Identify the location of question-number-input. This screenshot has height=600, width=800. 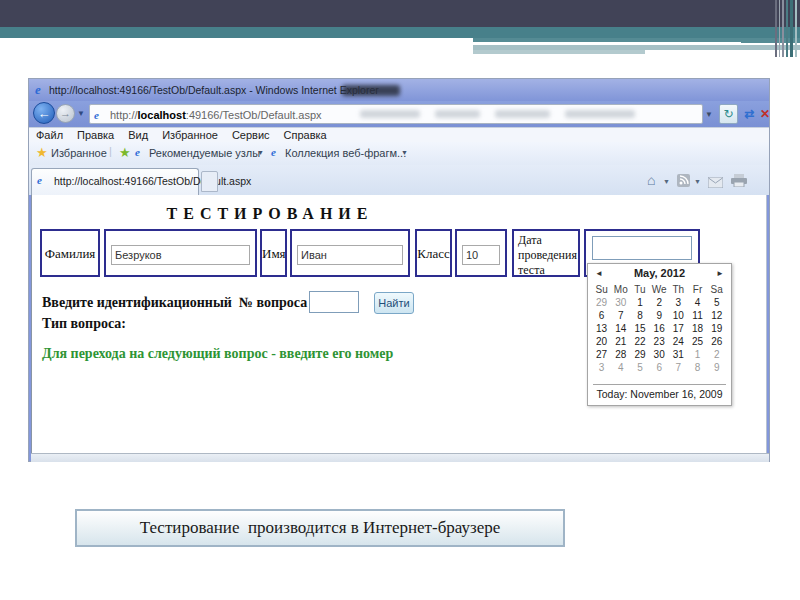
(334, 302).